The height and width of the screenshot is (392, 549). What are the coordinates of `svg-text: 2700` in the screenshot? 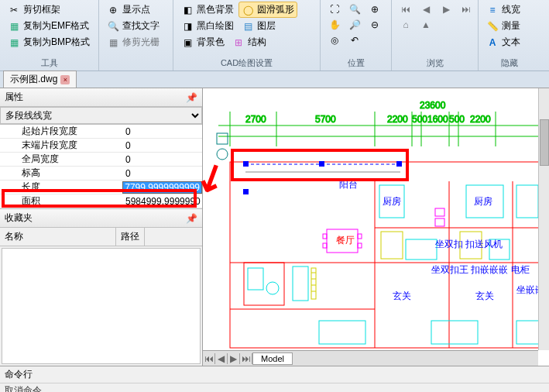 It's located at (256, 119).